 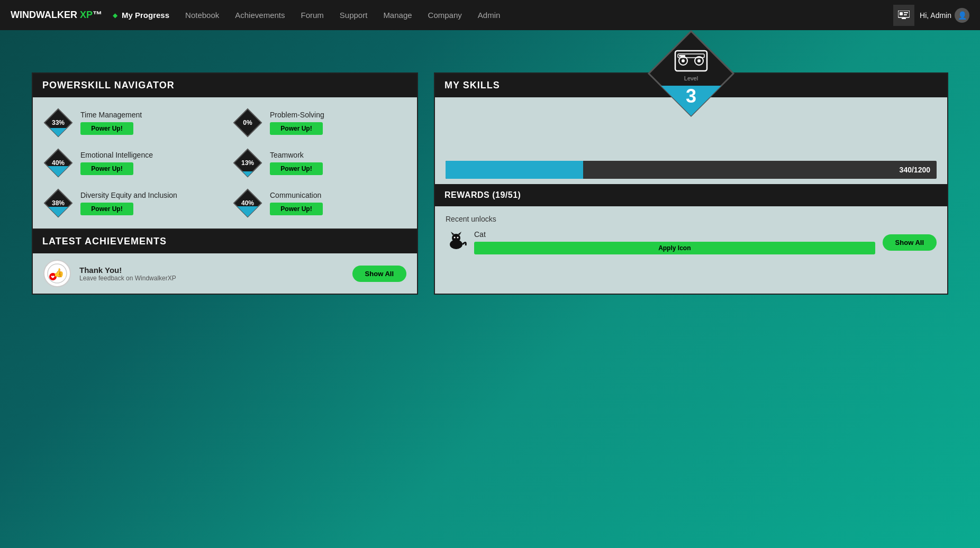 What do you see at coordinates (514, 170) in the screenshot?
I see `xp-bar-fill` at bounding box center [514, 170].